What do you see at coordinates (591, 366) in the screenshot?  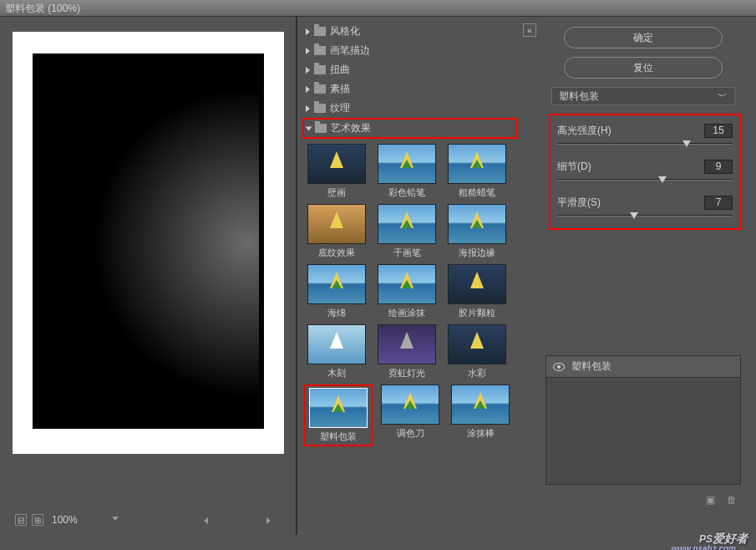 I see `layer-name: 塑料包装` at bounding box center [591, 366].